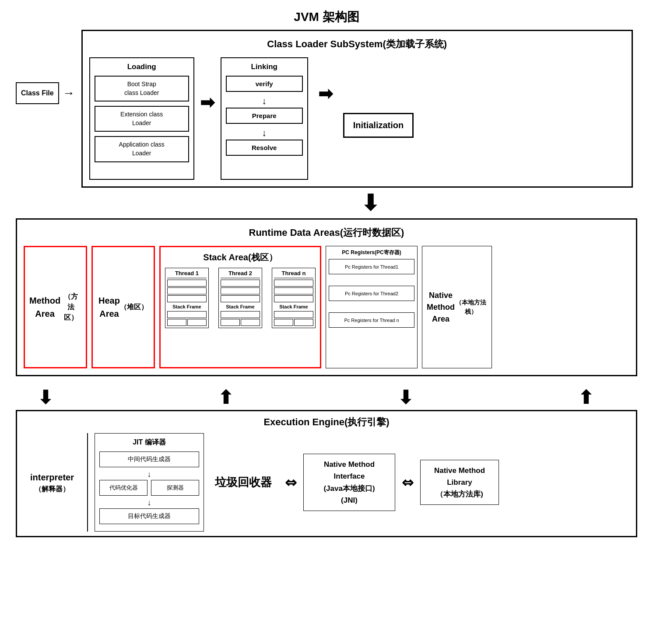 The image size is (653, 644). Describe the element at coordinates (357, 44) in the screenshot. I see `classloader-title: Class Loader SubSystem(类加载子系统)` at that location.